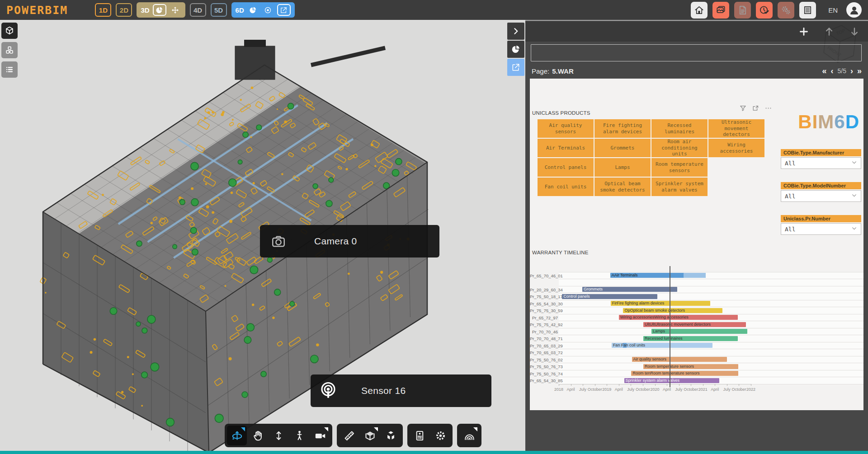 Image resolution: width=868 pixels, height=454 pixels. I want to click on gantt-axis-tick-label: 2019, so click(607, 389).